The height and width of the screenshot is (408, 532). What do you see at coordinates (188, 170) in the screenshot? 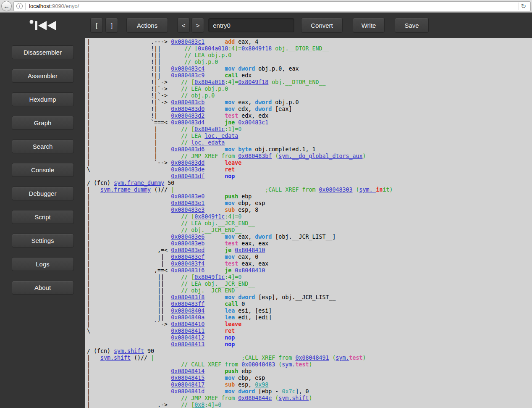
I see `address-link: 0x080483de` at bounding box center [188, 170].